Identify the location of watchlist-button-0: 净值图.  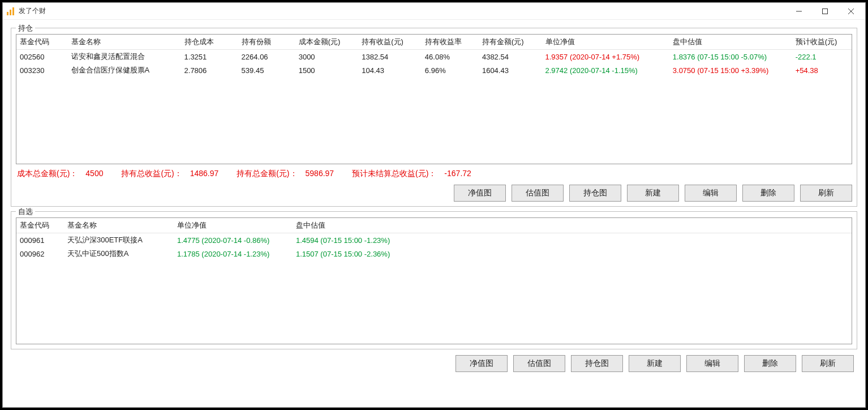
(482, 364).